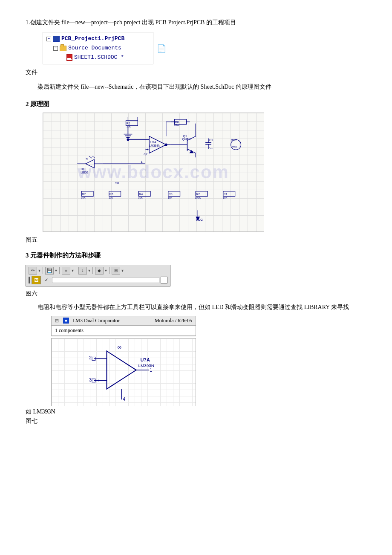 The height and width of the screenshot is (555, 392). I want to click on svg-text: R6, so click(112, 194).